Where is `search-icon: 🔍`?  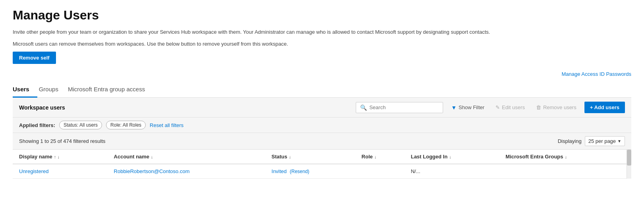
search-icon: 🔍 is located at coordinates (364, 108).